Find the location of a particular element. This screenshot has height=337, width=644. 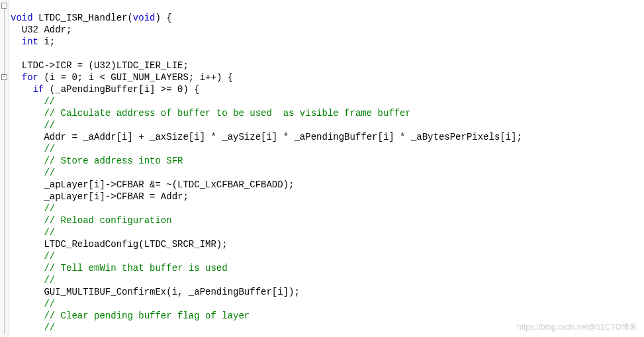

keyword: if is located at coordinates (38, 89).